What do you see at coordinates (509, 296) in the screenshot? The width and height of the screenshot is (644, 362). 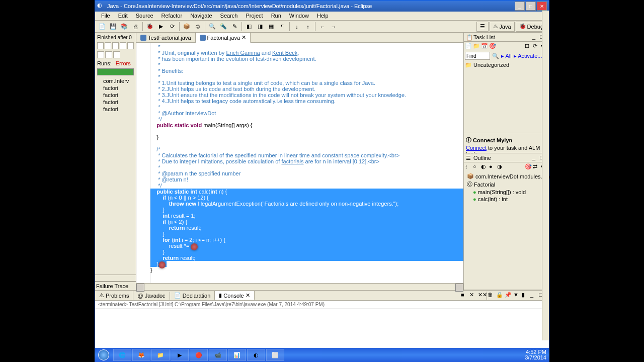 I see `pin-console-icon: 📌` at bounding box center [509, 296].